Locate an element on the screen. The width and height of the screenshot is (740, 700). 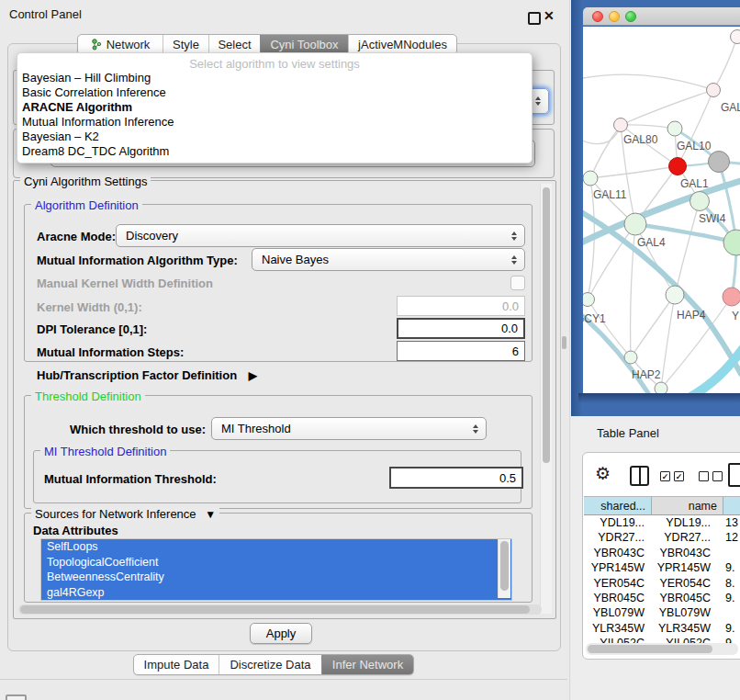
algorithm-option: Bayesian – K2 is located at coordinates (61, 137).